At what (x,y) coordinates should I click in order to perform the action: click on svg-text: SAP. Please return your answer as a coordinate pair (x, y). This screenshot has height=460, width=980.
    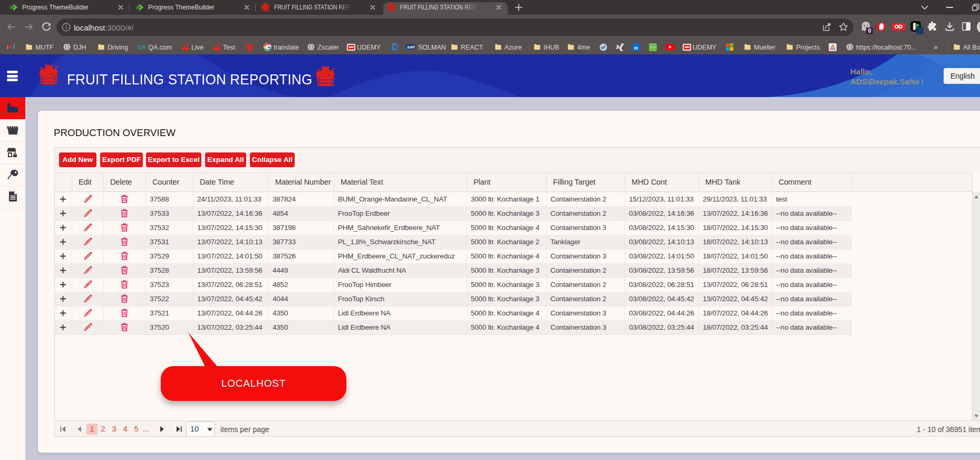
    Looking at the image, I should click on (411, 47).